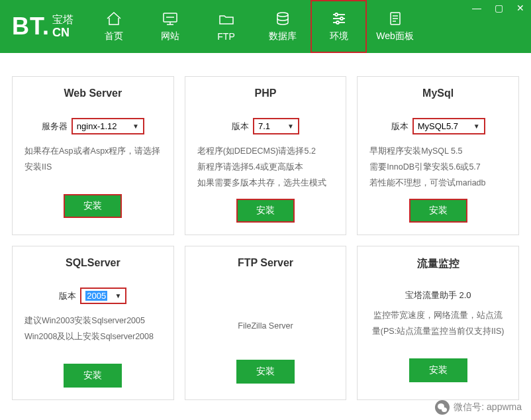 This screenshot has height=420, width=531. What do you see at coordinates (93, 321) in the screenshot?
I see `desc-line: 建议Win2003安装Sqlserver2005` at bounding box center [93, 321].